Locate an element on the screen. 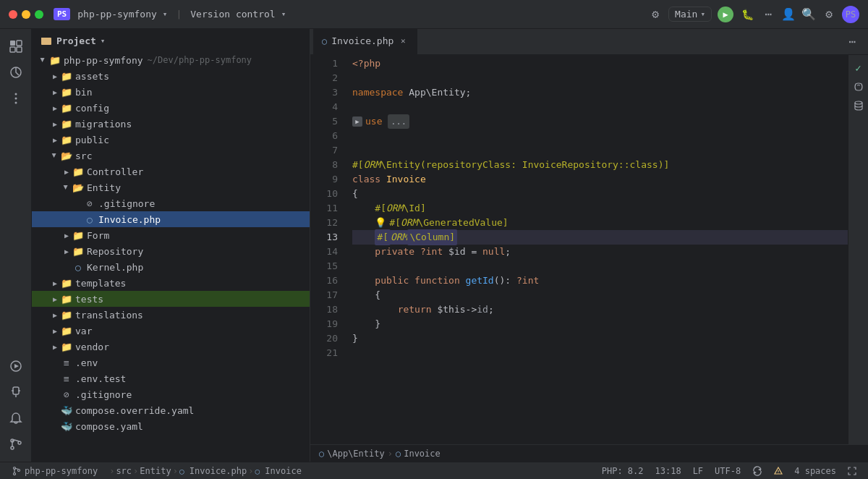 Image resolution: width=868 pixels, height=479 pixels. env-icon: ≡ is located at coordinates (67, 363).